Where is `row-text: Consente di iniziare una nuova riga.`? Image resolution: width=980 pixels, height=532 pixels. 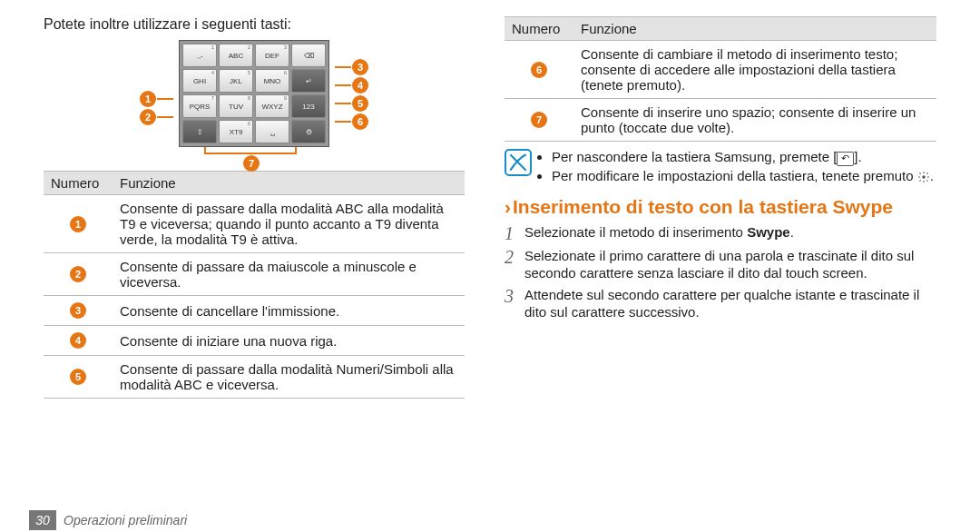
row-text: Consente di iniziare una nuova riga. is located at coordinates (289, 341).